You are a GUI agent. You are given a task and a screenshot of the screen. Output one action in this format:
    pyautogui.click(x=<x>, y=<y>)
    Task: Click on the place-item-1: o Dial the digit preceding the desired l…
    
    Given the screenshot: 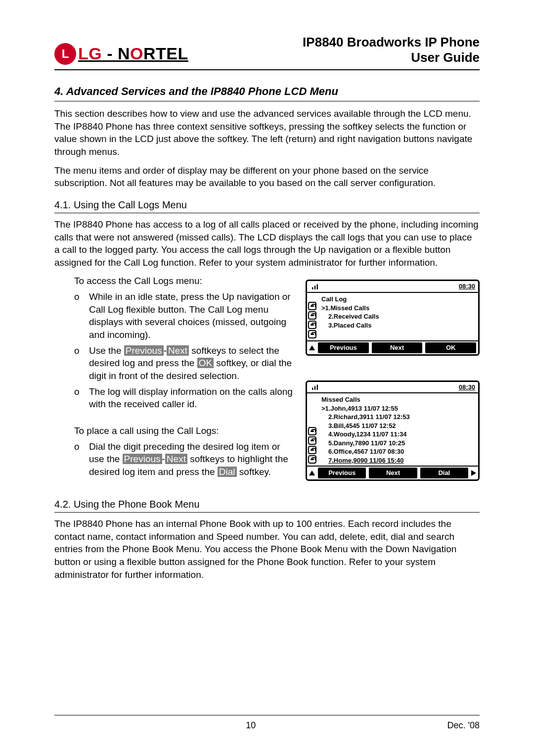 What is the action you would take?
    pyautogui.click(x=186, y=459)
    